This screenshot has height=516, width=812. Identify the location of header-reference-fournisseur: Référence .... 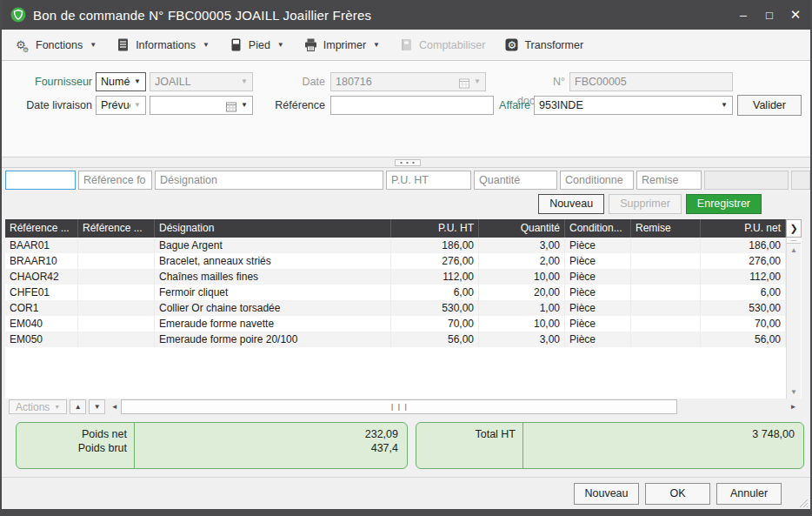
(116, 228).